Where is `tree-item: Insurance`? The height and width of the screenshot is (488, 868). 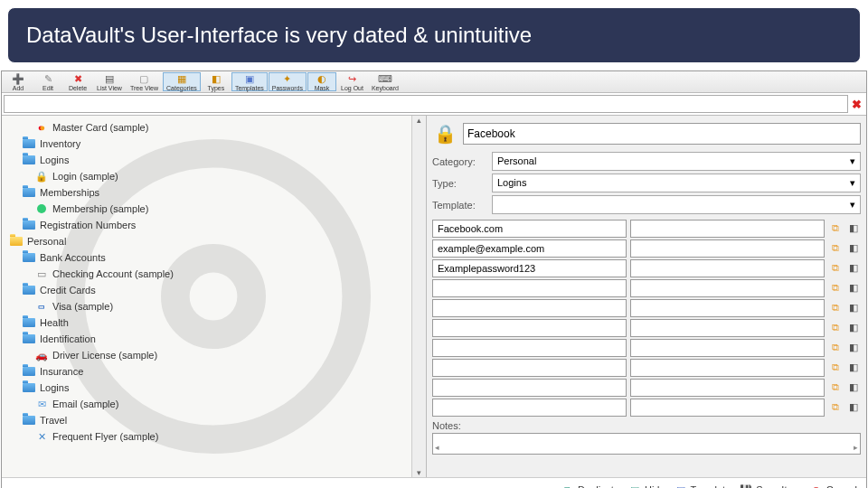 tree-item: Insurance is located at coordinates (213, 371).